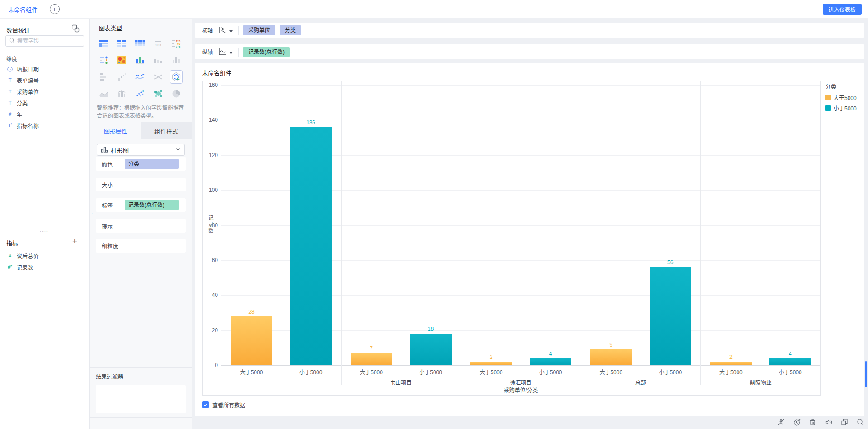 This screenshot has width=868, height=429. Describe the element at coordinates (158, 45) in the screenshot. I see `svg-text: 123` at that location.